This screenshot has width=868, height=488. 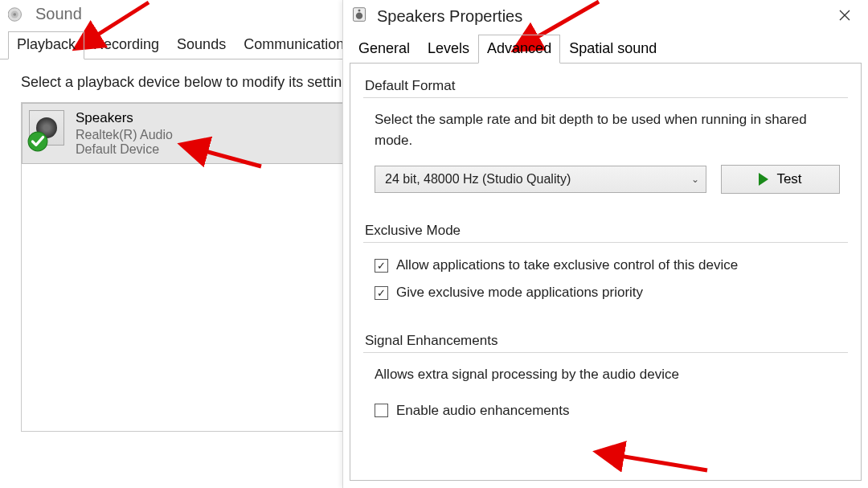 What do you see at coordinates (297, 45) in the screenshot?
I see `tab-communications: Communications` at bounding box center [297, 45].